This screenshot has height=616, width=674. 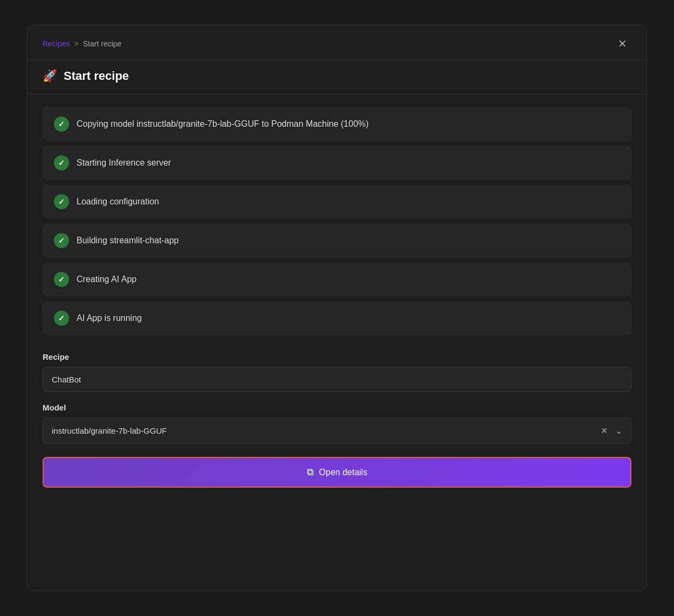 I want to click on step-label-loading-config: Loading configuration, so click(x=118, y=202).